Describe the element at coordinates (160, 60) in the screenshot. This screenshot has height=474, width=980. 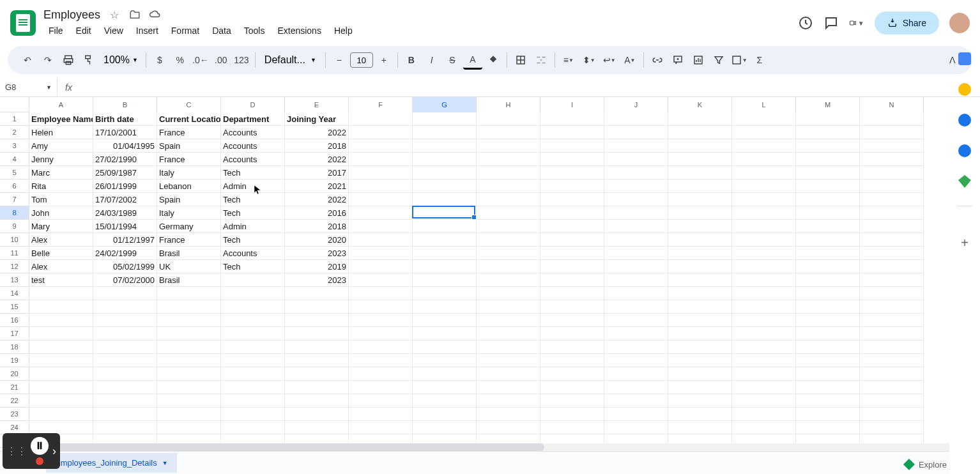
I see `currency-button: $` at that location.